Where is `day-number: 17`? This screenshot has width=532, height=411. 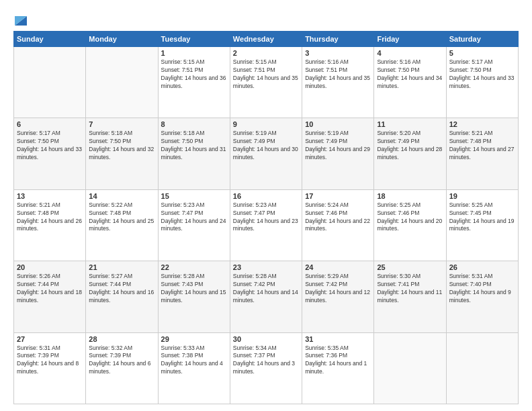
day-number: 17 is located at coordinates (338, 196).